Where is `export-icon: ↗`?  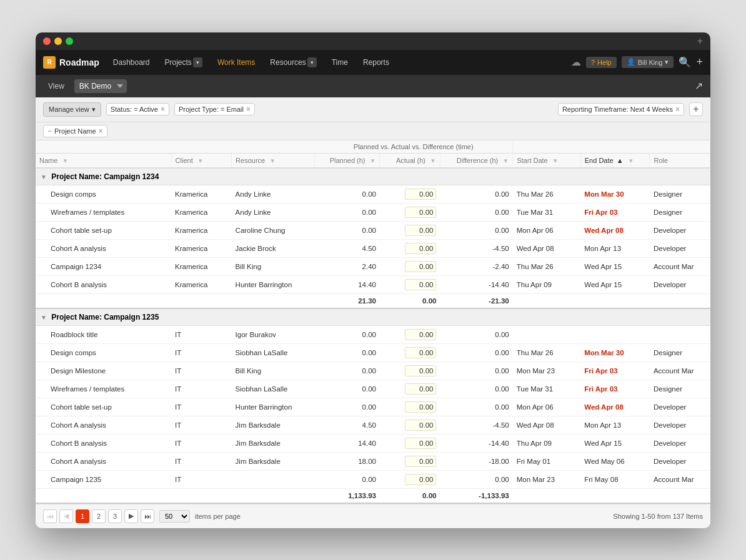 export-icon: ↗ is located at coordinates (699, 86).